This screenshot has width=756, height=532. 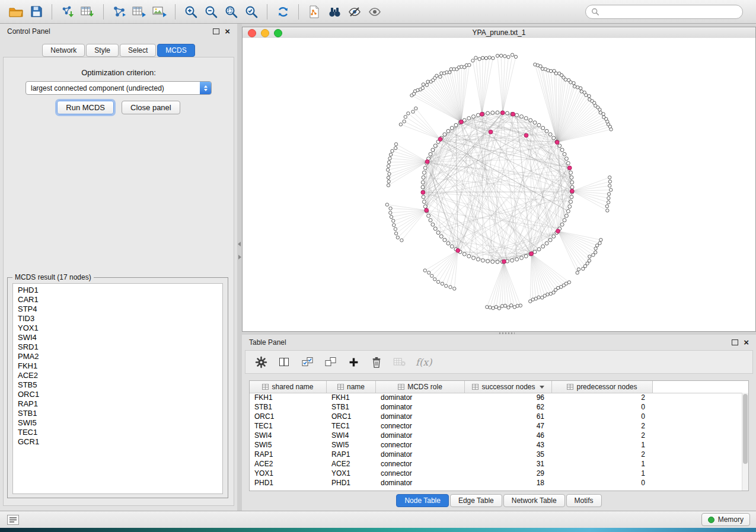 I want to click on deselect-all-button, so click(x=330, y=362).